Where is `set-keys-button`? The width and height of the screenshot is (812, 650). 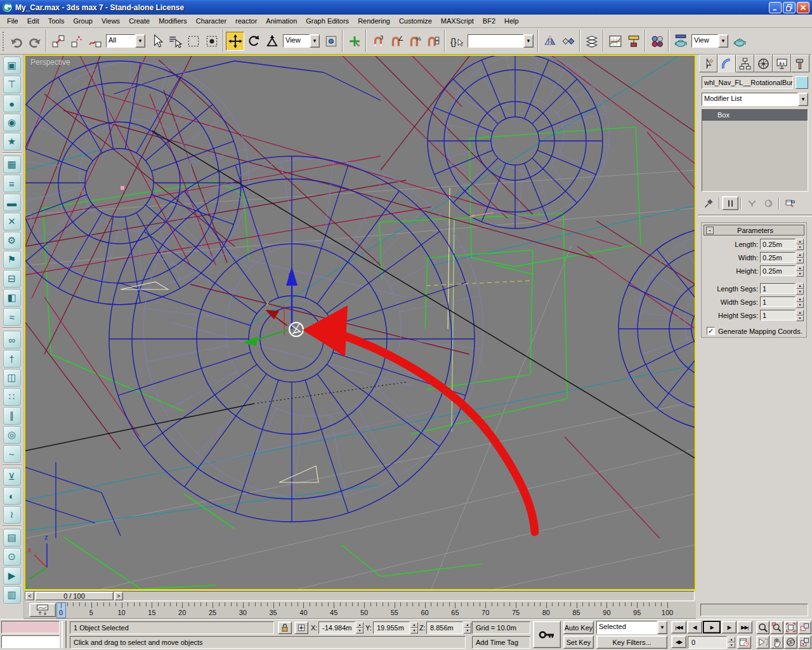 set-keys-button is located at coordinates (547, 635).